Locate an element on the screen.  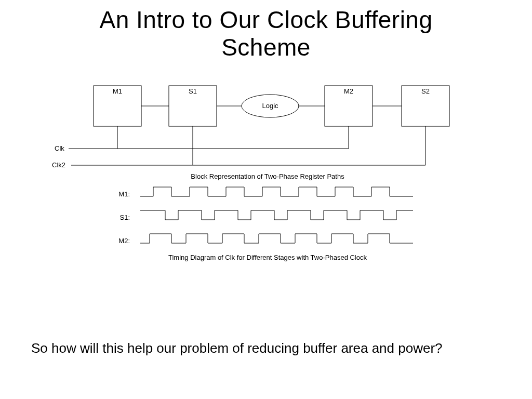
title-line-1: An Intro to Our Clock Buffering is located at coordinates (266, 20).